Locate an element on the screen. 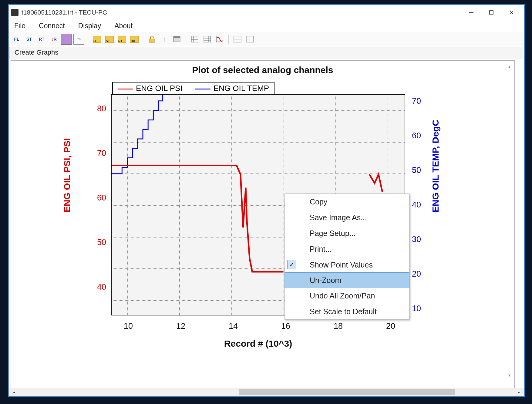 The height and width of the screenshot is (404, 532). ctx-page-setup: Page Setup... is located at coordinates (347, 233).